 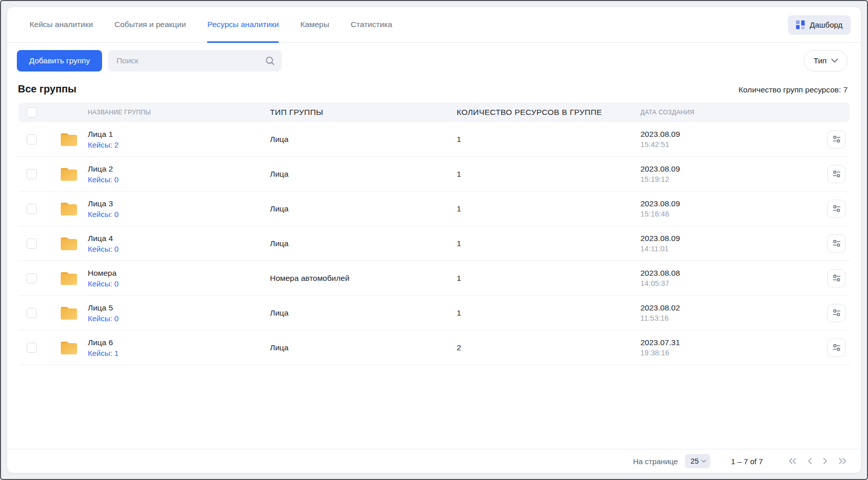 What do you see at coordinates (698, 461) in the screenshot?
I see `per-page-select: 25` at bounding box center [698, 461].